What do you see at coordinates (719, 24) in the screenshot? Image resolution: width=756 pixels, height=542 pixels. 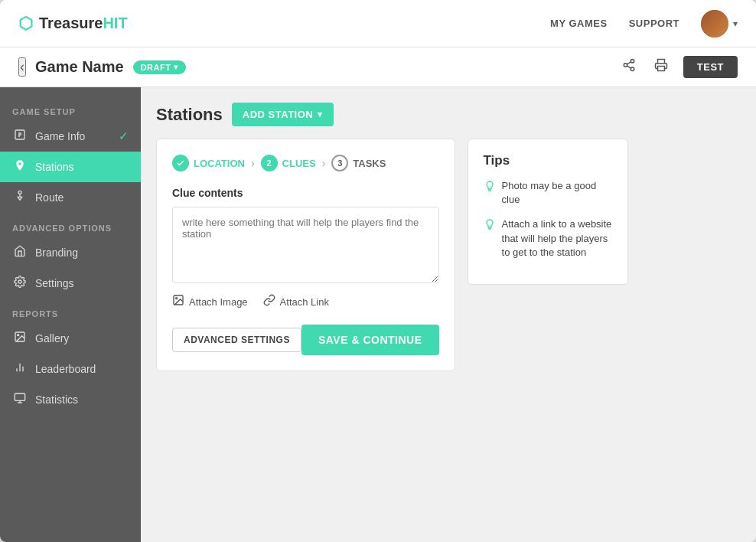 I see `avatar-wrapper: ▾` at bounding box center [719, 24].